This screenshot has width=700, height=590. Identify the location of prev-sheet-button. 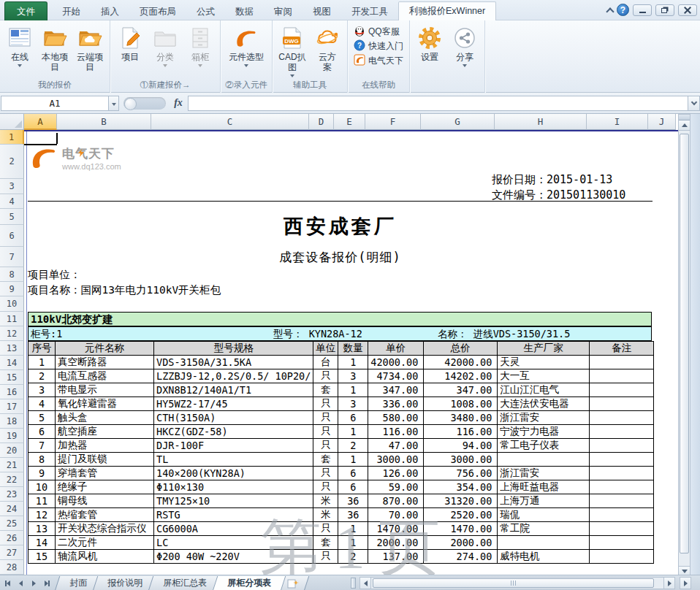
(20, 583).